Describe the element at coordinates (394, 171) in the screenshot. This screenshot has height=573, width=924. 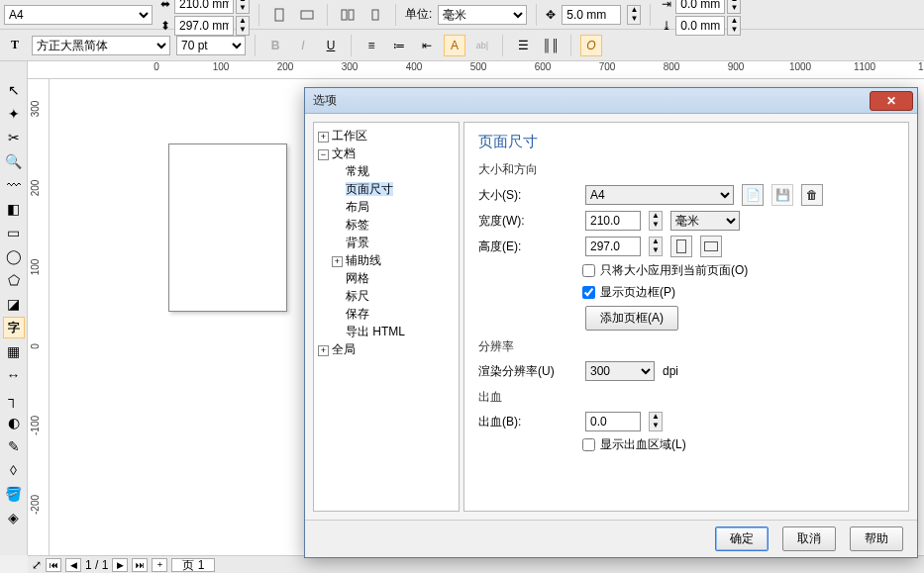
I see `tree-general: 常规` at that location.